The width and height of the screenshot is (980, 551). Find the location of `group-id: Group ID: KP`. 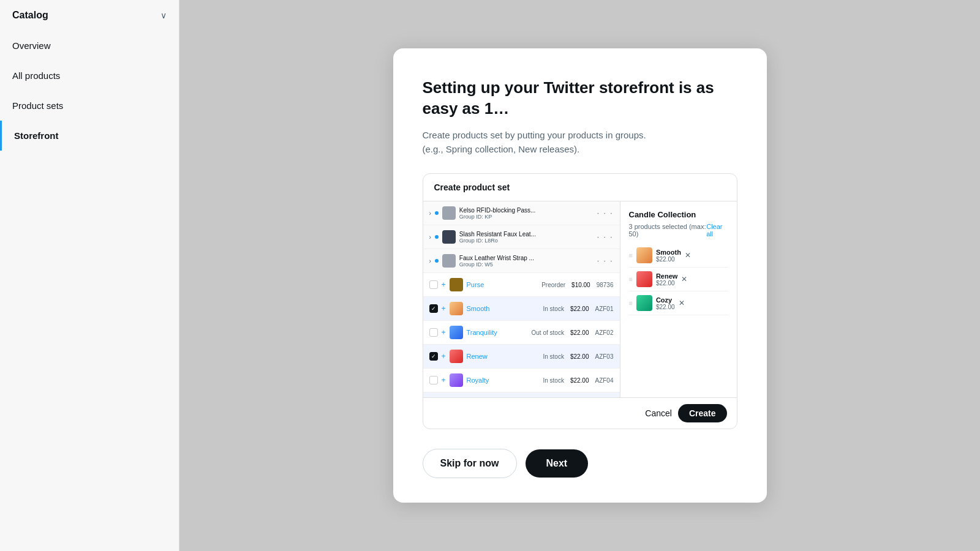

group-id: Group ID: KP is located at coordinates (527, 217).